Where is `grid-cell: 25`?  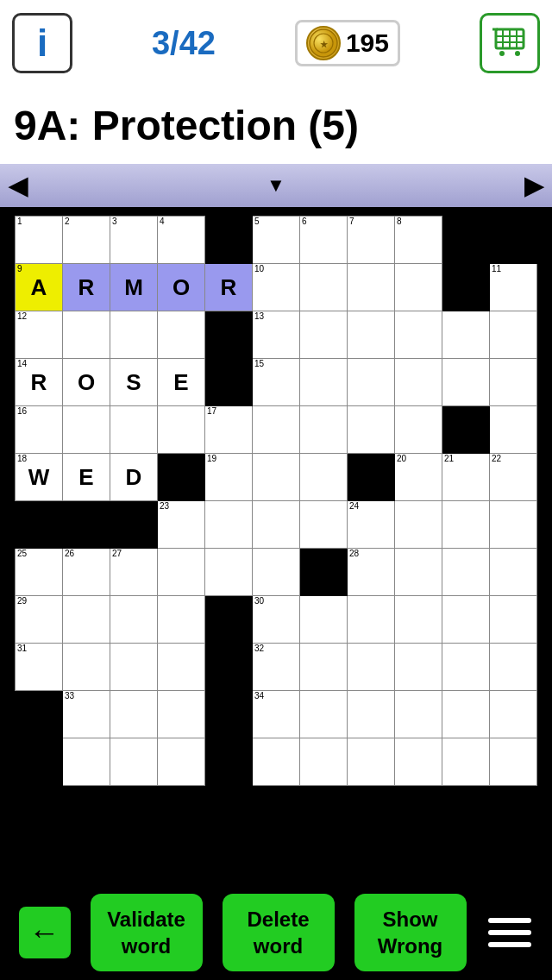
grid-cell: 25 is located at coordinates (40, 573).